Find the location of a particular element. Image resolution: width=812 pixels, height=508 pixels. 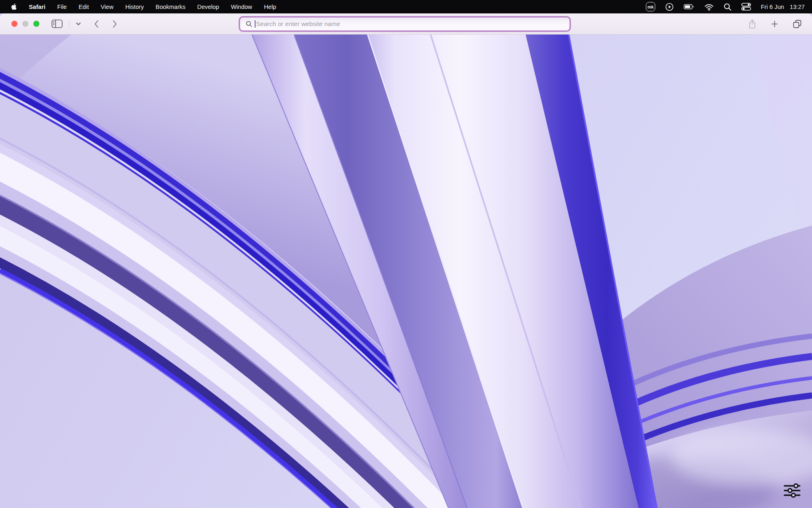

forward-button is located at coordinates (115, 24).